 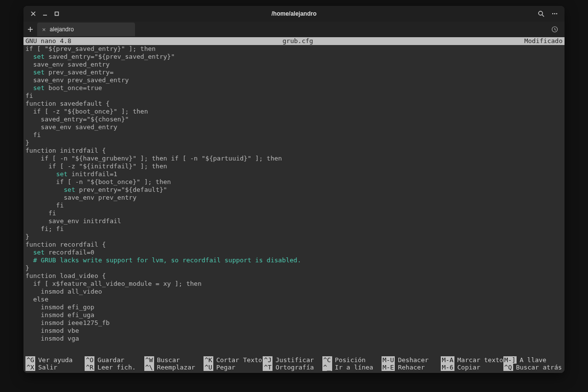 What do you see at coordinates (55, 360) in the screenshot?
I see `shortcut-item: ^GVer ayuda` at bounding box center [55, 360].